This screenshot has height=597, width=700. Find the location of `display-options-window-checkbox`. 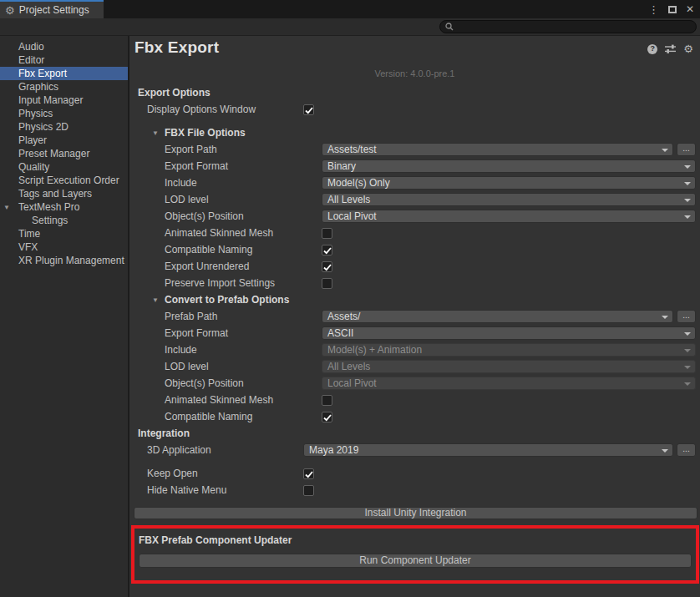

display-options-window-checkbox is located at coordinates (309, 110).